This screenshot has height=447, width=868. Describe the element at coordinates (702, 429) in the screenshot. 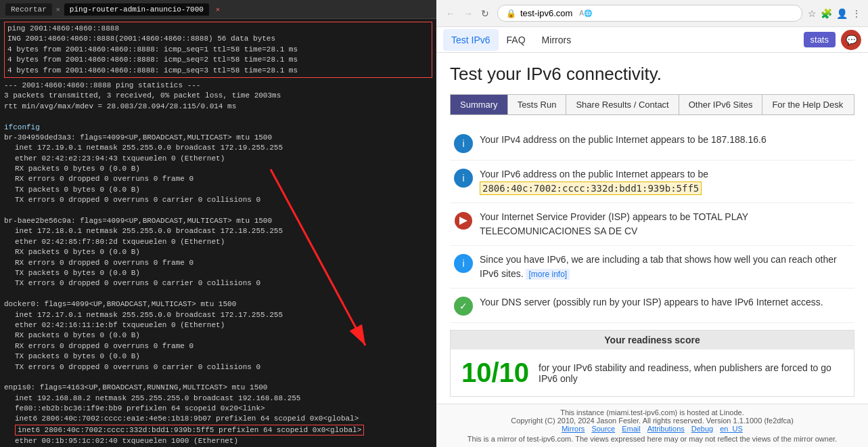

I see `footer-link-debug: Debug` at that location.